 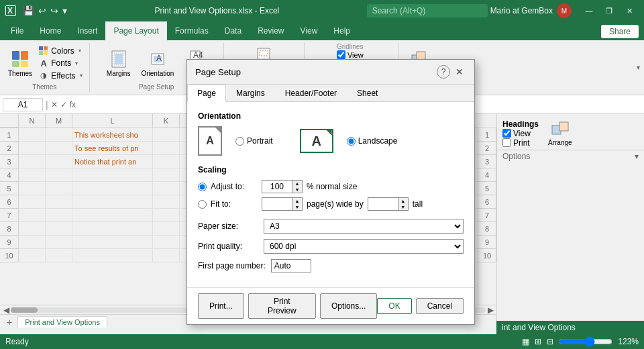 I want to click on adjust-to-radio, so click(x=203, y=187).